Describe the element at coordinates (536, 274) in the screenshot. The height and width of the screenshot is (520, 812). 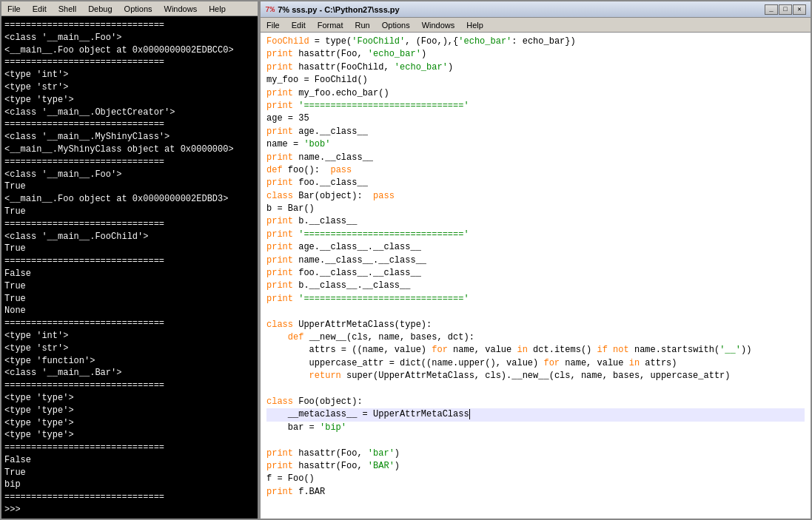
I see `code-line-19: print foo.__class__.__class__` at that location.